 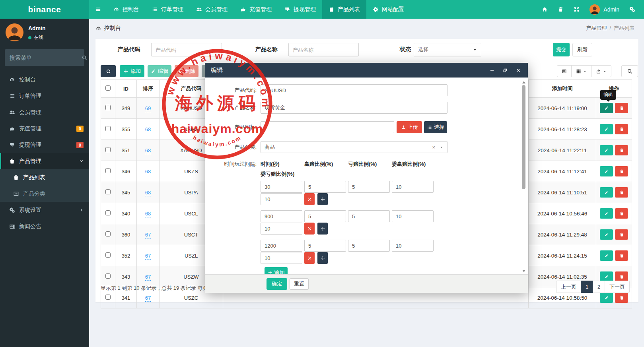 I want to click on choose-button: 选择, so click(x=436, y=127).